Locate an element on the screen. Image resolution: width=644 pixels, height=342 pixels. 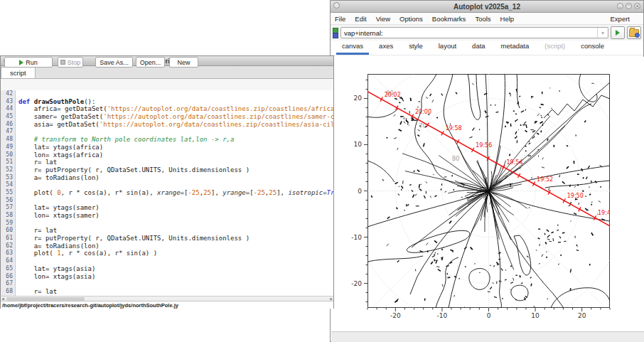
go-button is located at coordinates (618, 33).